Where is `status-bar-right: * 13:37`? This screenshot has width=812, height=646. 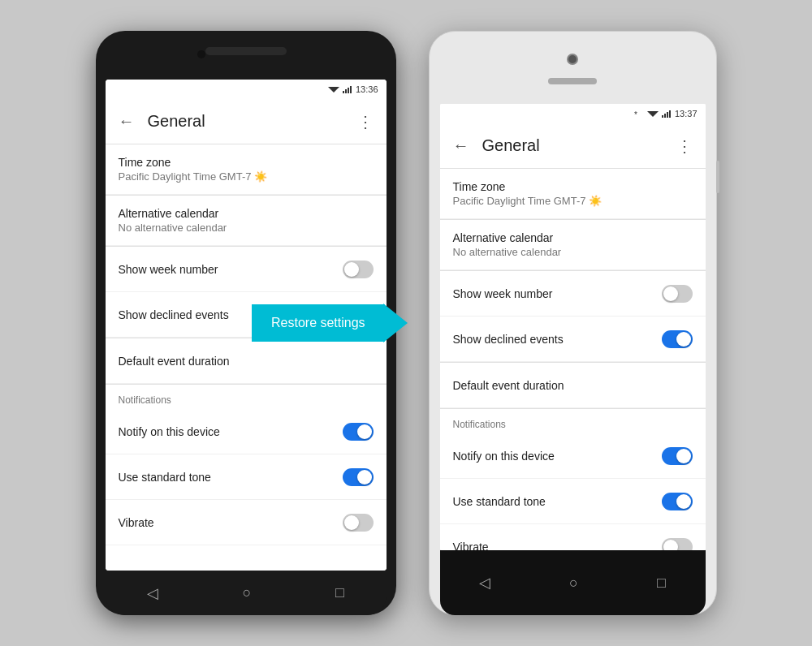
status-bar-right: * 13:37 is located at coordinates (573, 114).